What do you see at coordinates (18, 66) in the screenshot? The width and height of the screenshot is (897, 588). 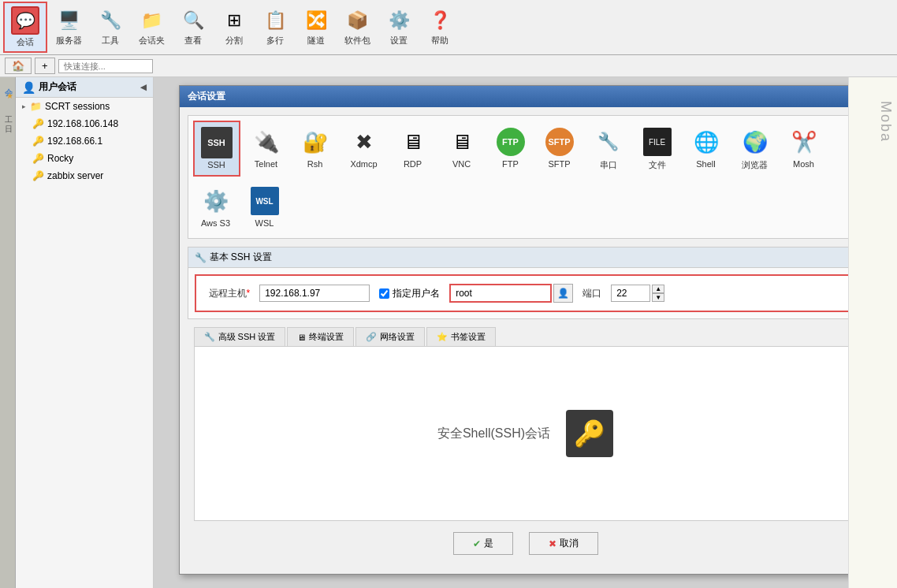 I see `home-button: 🏠` at bounding box center [18, 66].